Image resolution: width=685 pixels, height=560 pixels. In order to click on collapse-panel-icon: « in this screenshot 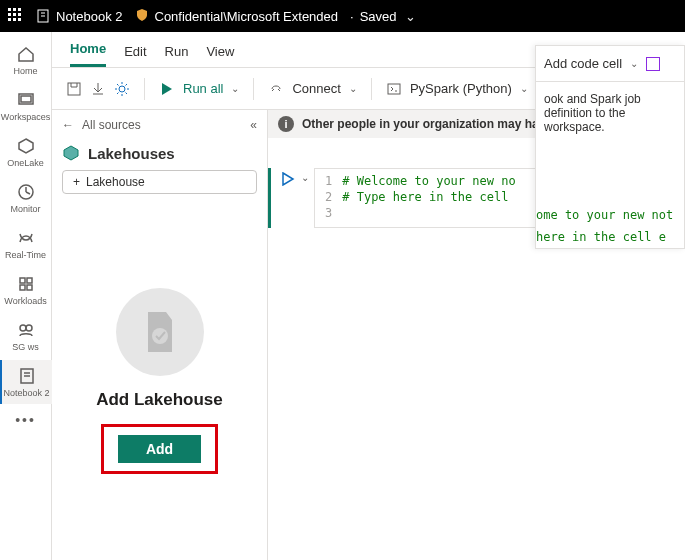, I will do `click(254, 125)`.